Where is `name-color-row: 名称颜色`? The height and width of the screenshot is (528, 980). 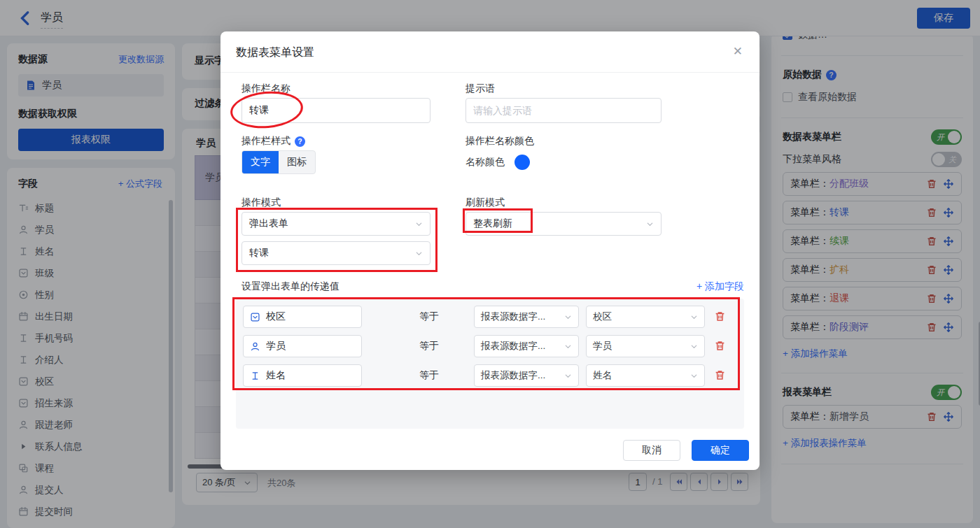 name-color-row: 名称颜色 is located at coordinates (498, 162).